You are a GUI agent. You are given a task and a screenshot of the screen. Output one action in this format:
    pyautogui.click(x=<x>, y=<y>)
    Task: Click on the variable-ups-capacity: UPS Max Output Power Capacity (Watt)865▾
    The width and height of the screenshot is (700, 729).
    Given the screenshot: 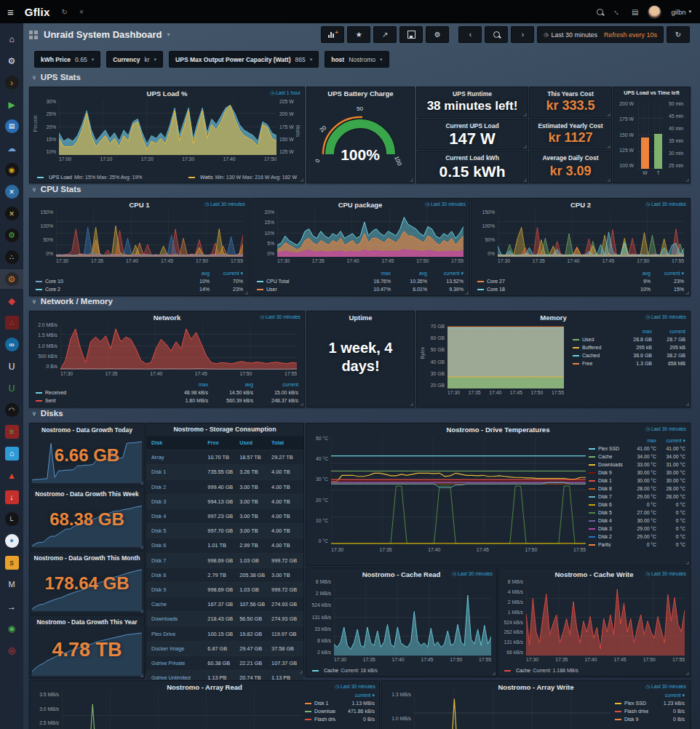 What is the action you would take?
    pyautogui.click(x=244, y=60)
    